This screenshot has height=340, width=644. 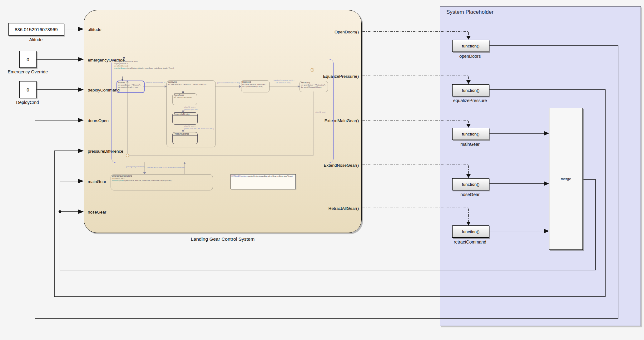 I want to click on event-extendmaingear, so click(x=415, y=122).